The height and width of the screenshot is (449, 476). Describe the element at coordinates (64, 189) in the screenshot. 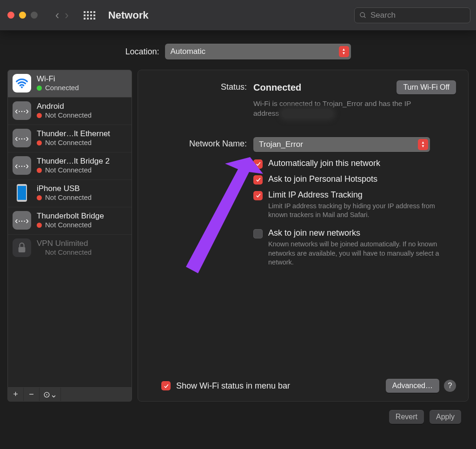

I see `sidebar-item-label: iPhone USB` at that location.